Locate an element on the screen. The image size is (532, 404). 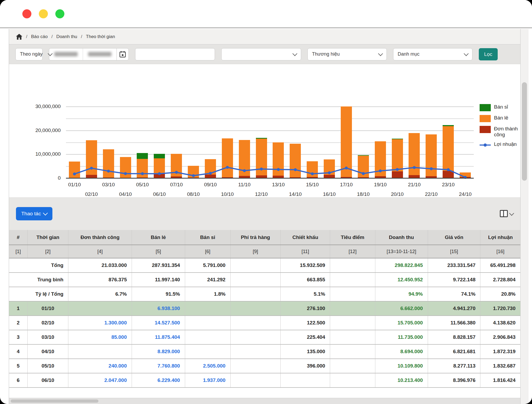
breadcrumb-item-revenue: Doanh thu is located at coordinates (67, 37).